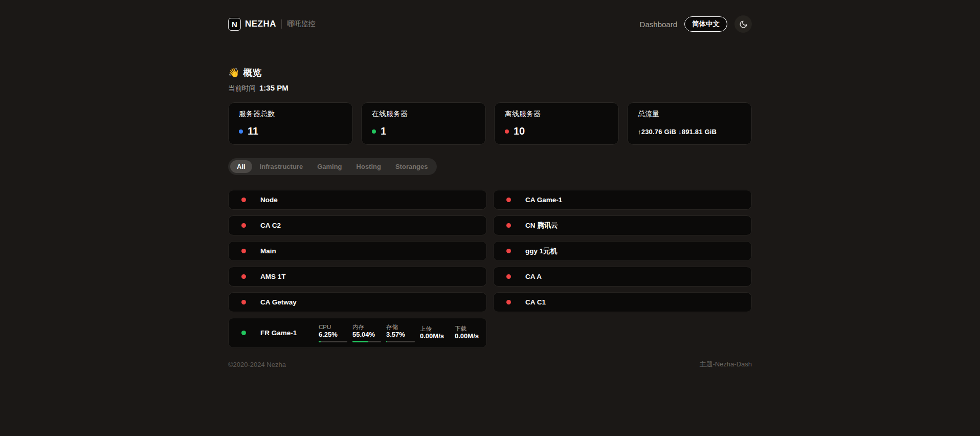 Image resolution: width=980 pixels, height=436 pixels. Describe the element at coordinates (622, 251) in the screenshot. I see `server-row-ggy: ggy 1元机` at that location.